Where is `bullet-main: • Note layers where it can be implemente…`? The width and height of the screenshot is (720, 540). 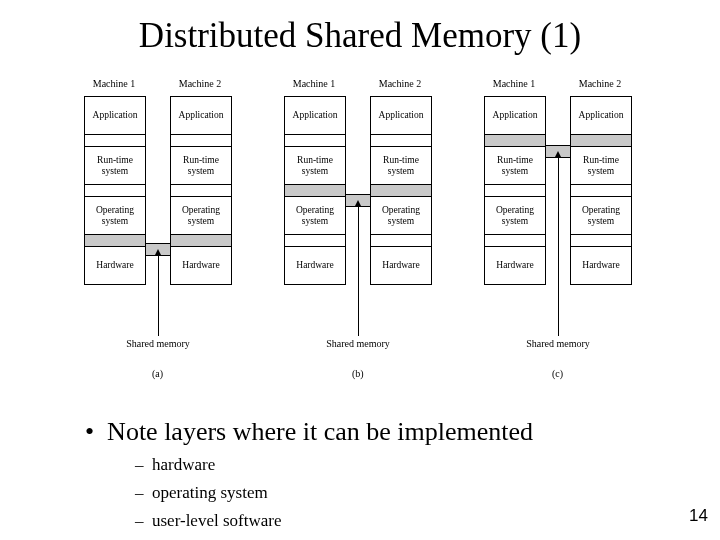 bullet-main: • Note layers where it can be implemente… is located at coordinates (365, 432).